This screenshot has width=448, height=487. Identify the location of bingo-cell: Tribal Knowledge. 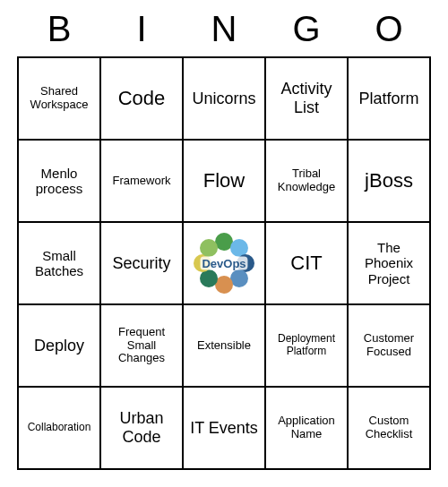
(306, 181).